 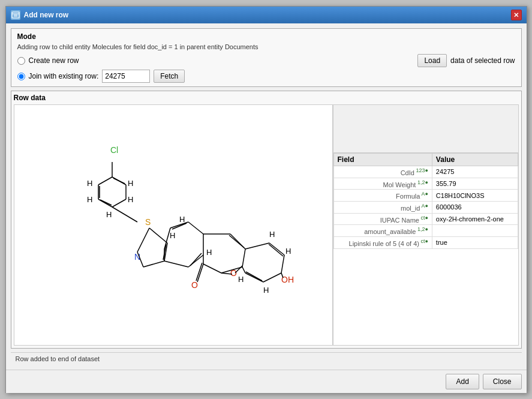 I want to click on row-data-title: Row data, so click(x=266, y=98).